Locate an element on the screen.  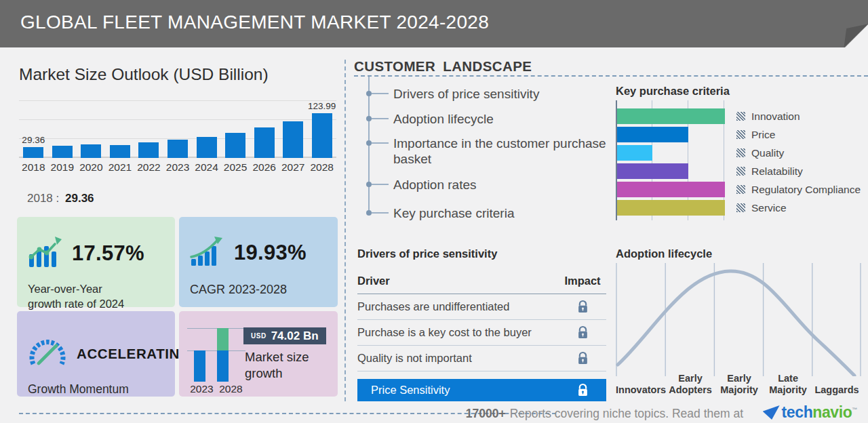
technavio-triangle-icon is located at coordinates (772, 412).